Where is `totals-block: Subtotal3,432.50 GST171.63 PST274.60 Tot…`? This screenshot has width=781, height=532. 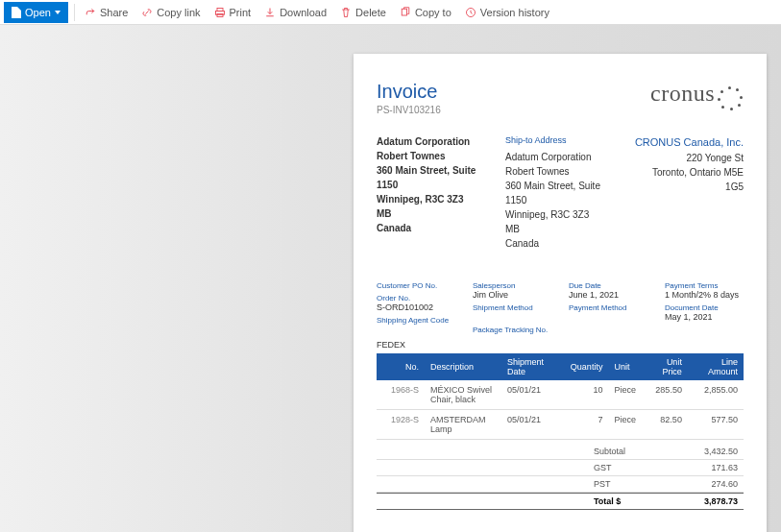
totals-block: Subtotal3,432.50 GST171.63 PST274.60 Tot… is located at coordinates (560, 476).